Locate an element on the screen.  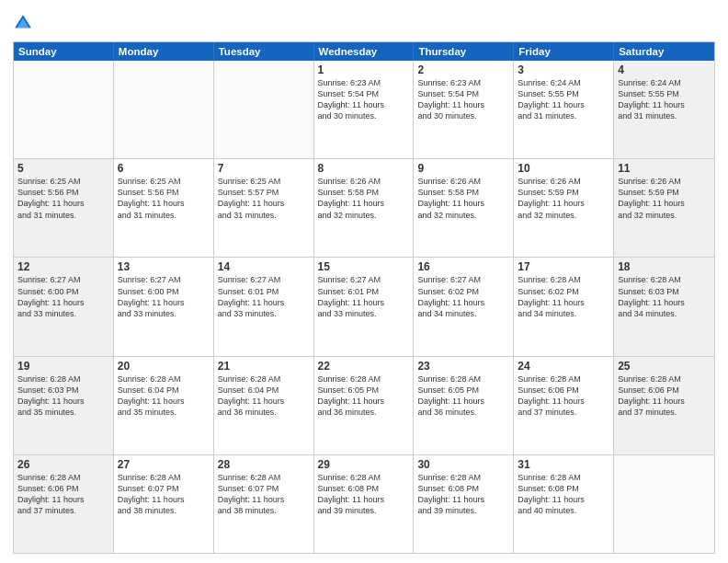
cal-cell: 1Sunrise: 6:23 AM Sunset: 5:54 PM Daylig… is located at coordinates (364, 109).